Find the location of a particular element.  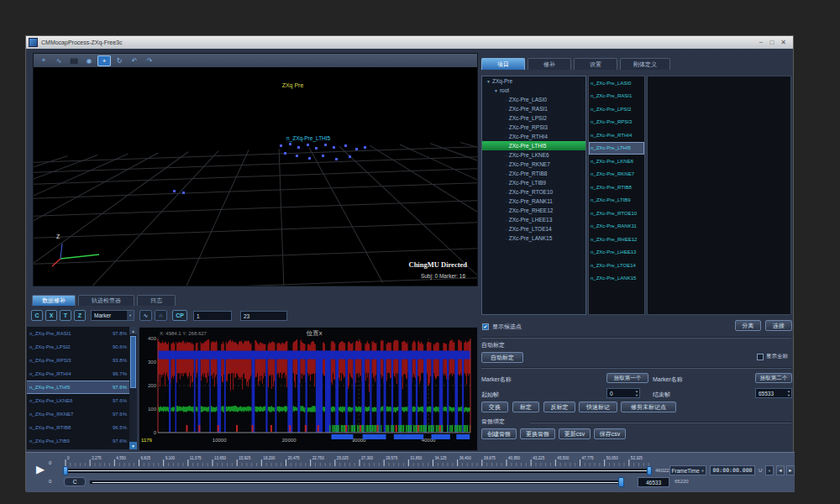

smooth-icon: ∿ is located at coordinates (146, 316).